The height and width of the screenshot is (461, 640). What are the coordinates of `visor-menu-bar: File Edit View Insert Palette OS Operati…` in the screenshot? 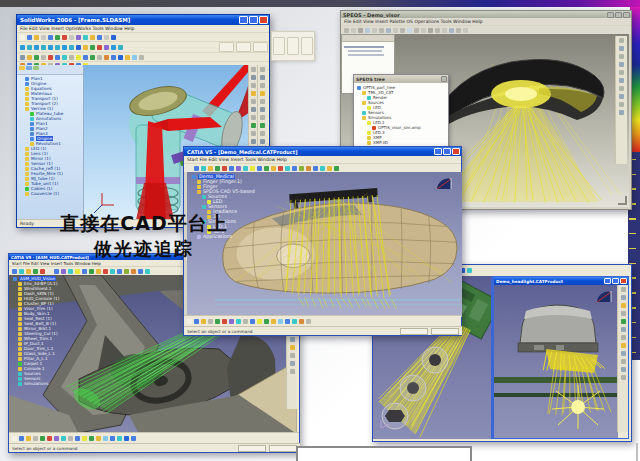 It's located at (486, 22).